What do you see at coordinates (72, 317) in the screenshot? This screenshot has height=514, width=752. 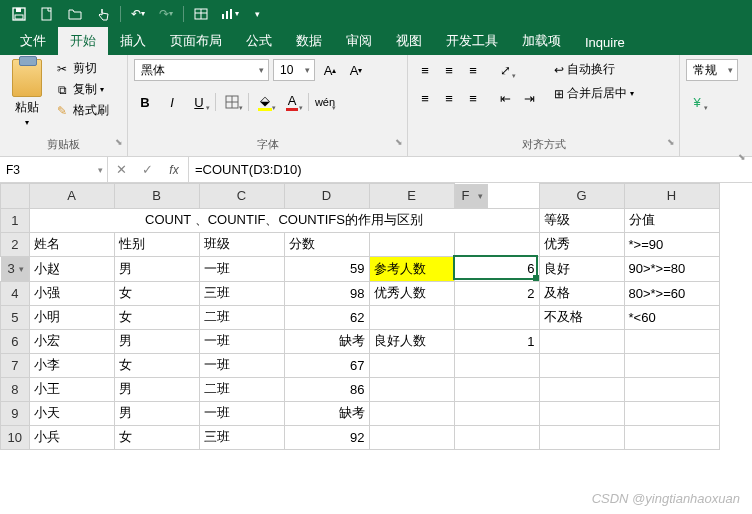 I see `cell: 小明` at bounding box center [72, 317].